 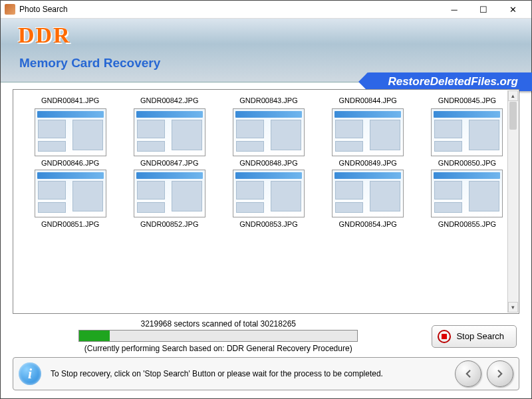 I want to click on thumbnail-item: GNDR00843.JPG, so click(x=269, y=99).